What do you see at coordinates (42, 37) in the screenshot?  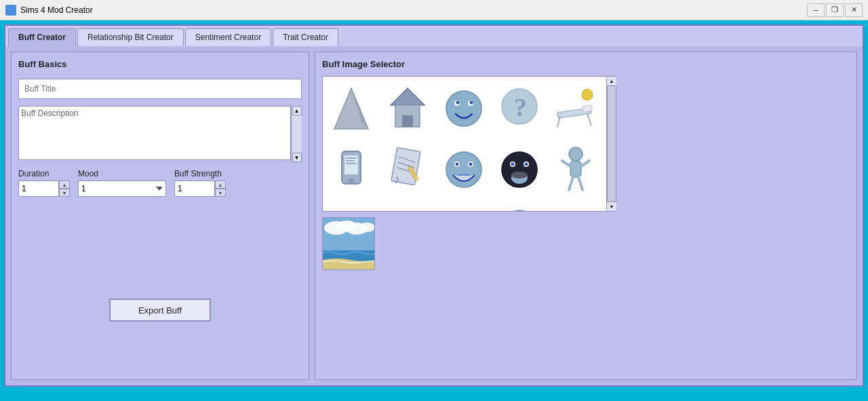 I see `tab-buff-creator: Buff Creator` at bounding box center [42, 37].